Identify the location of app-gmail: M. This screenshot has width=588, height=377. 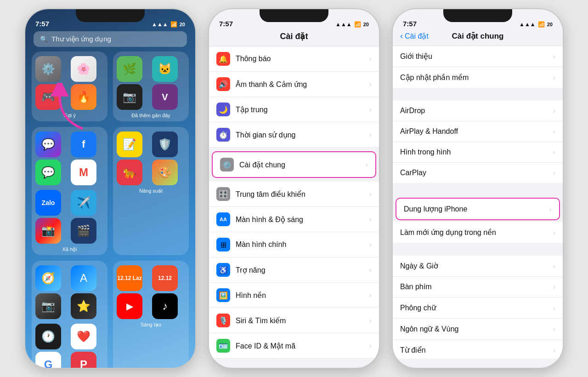
(84, 172).